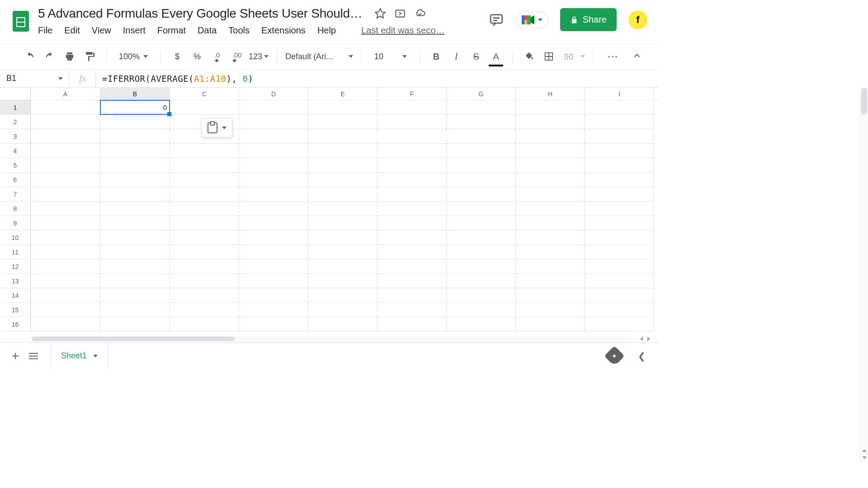 This screenshot has width=868, height=488. I want to click on row-header-11: 11, so click(15, 252).